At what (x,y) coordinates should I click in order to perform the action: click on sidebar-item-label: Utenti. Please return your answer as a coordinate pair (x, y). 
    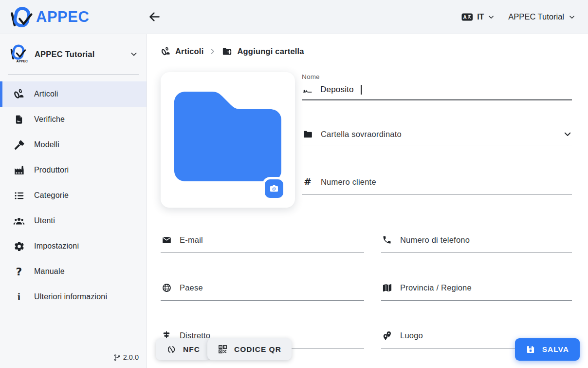
    Looking at the image, I should click on (45, 221).